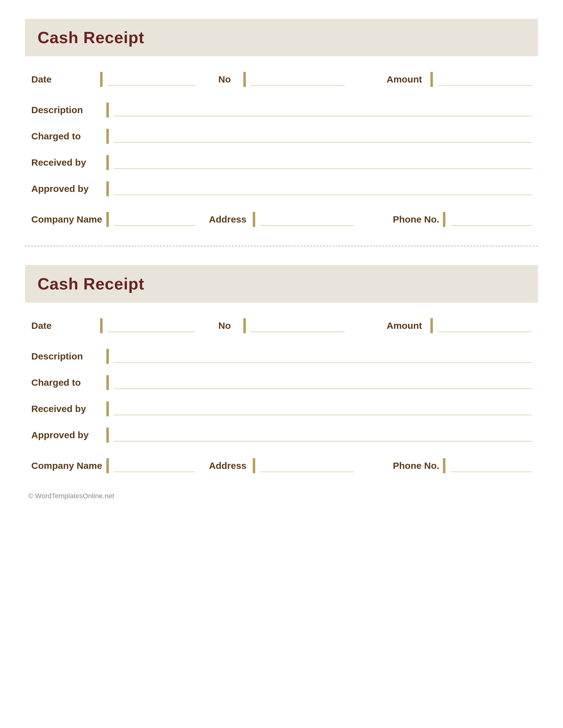 The height and width of the screenshot is (728, 563). What do you see at coordinates (408, 79) in the screenshot?
I see `amount-label-1: Amount` at bounding box center [408, 79].